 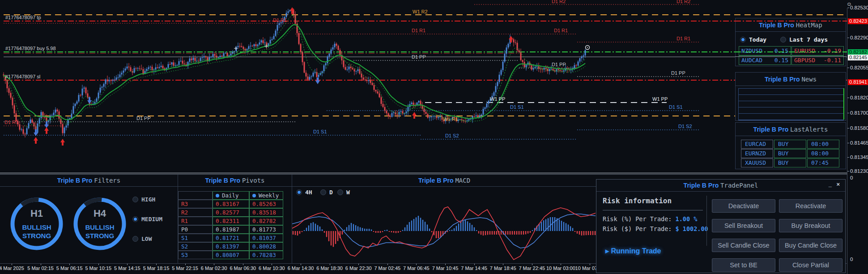 What do you see at coordinates (744, 226) in the screenshot?
I see `sell-breakout-button: Sell Breakout` at bounding box center [744, 226].